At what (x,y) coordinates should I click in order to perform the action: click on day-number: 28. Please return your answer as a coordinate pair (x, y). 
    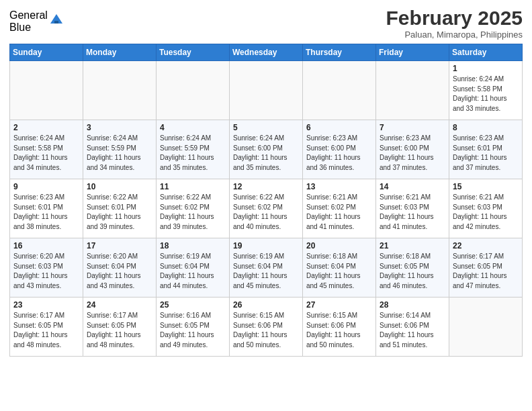
    Looking at the image, I should click on (412, 305).